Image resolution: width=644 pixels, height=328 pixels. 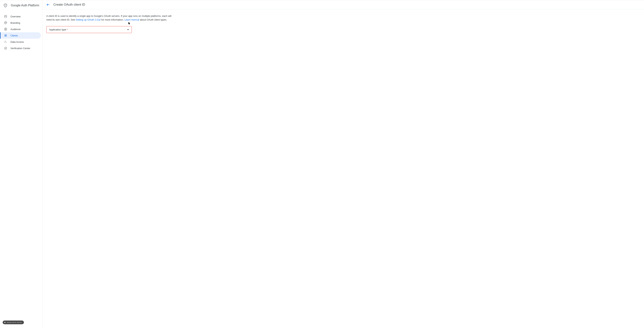 What do you see at coordinates (343, 5) in the screenshot?
I see `main-header: Create OAuth client ID` at bounding box center [343, 5].